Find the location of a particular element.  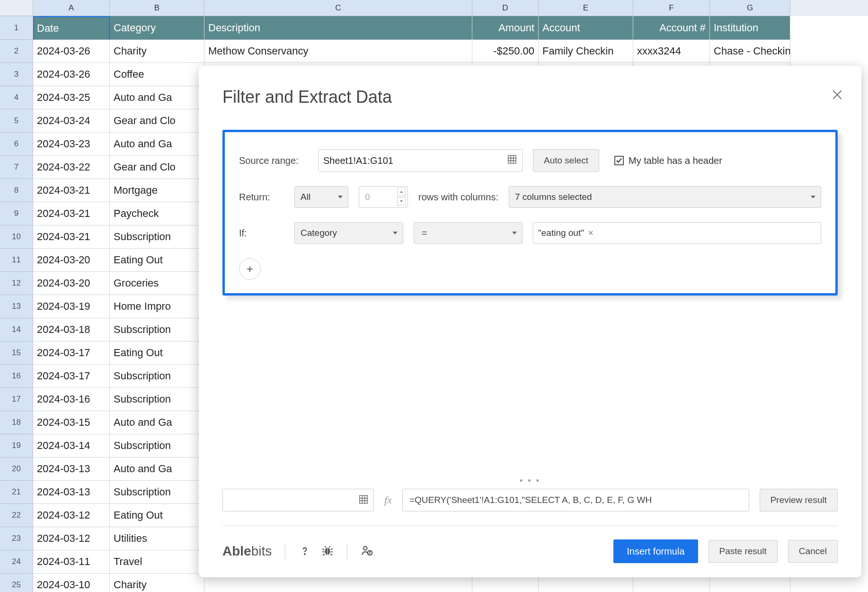

row-header-11: 11 is located at coordinates (17, 260).